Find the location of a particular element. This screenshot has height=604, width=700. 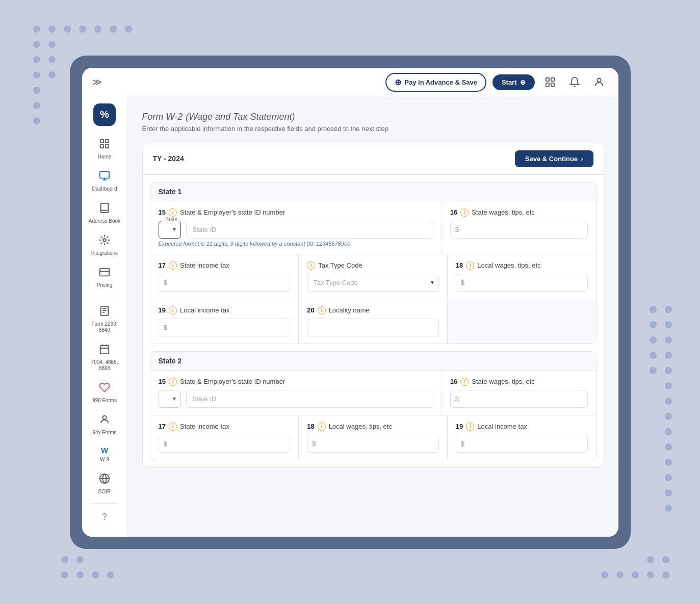

state1-field20-label: 20 i Locality name is located at coordinates (373, 310).